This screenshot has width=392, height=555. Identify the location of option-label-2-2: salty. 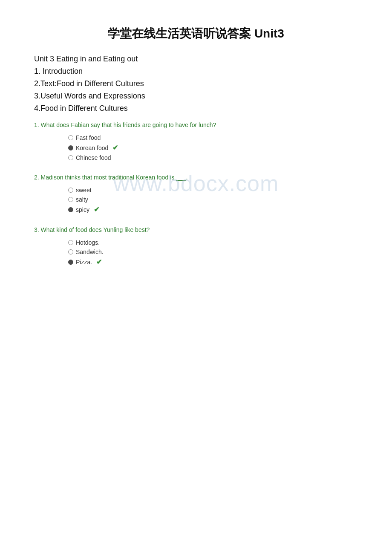
(82, 199).